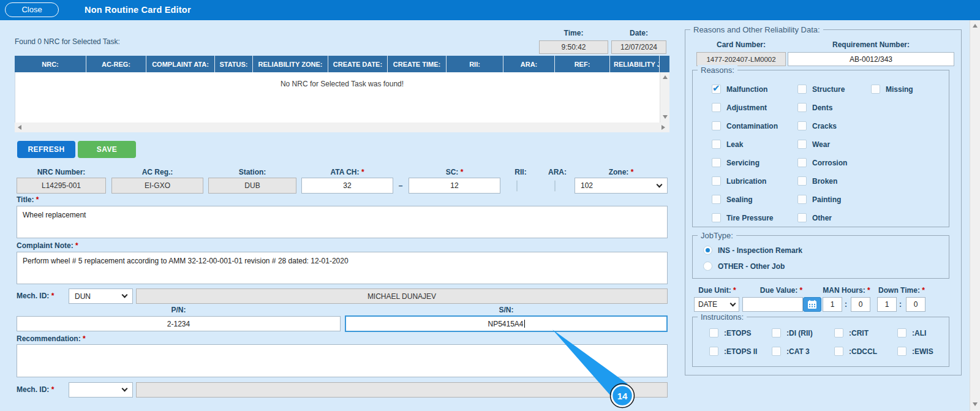  Describe the element at coordinates (975, 216) in the screenshot. I see `page-scrollbar` at that location.